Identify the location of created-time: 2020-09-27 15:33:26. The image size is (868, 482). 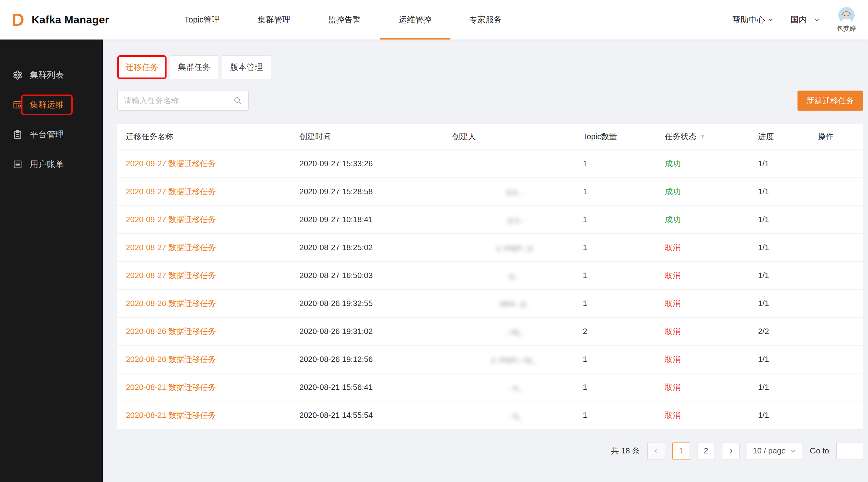
(373, 164).